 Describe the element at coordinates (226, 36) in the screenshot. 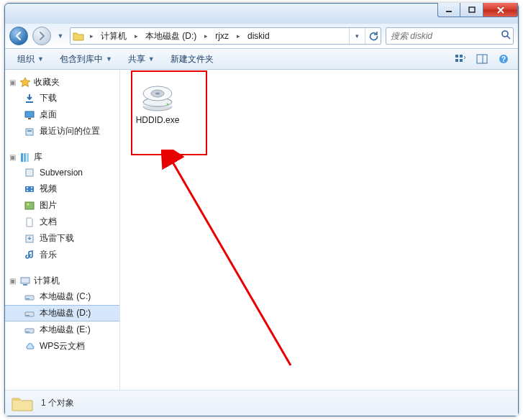

I see `address-bar: ▸ 计算机 ▸ 本地磁盘 (D:) ▸ rjxz ▸ diskid ▾` at that location.